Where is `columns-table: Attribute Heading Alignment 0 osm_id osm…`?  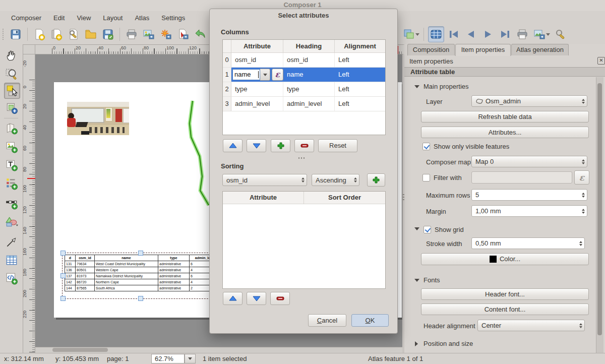 columns-table: Attribute Heading Alignment 0 osm_id osm… is located at coordinates (304, 87).